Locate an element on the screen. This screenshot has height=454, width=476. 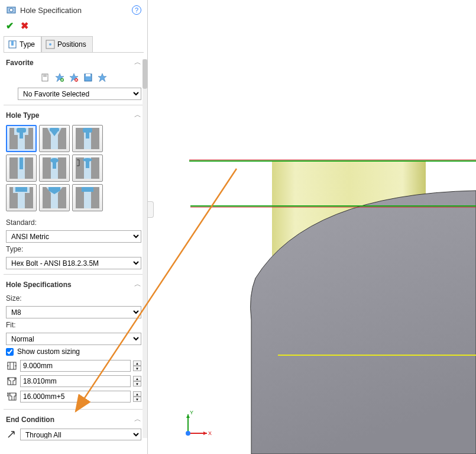
dim-spinner-2: ▲▼ is located at coordinates (137, 381).